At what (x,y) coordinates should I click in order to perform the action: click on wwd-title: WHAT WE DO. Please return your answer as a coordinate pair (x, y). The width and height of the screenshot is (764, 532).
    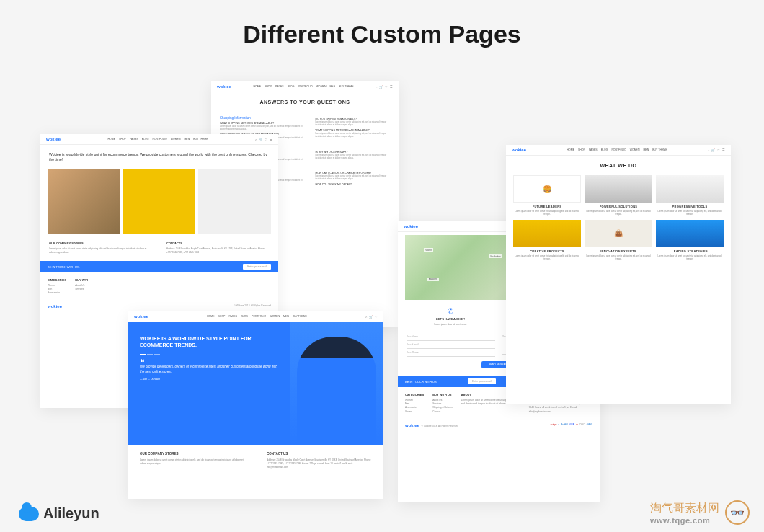
    Looking at the image, I should click on (618, 166).